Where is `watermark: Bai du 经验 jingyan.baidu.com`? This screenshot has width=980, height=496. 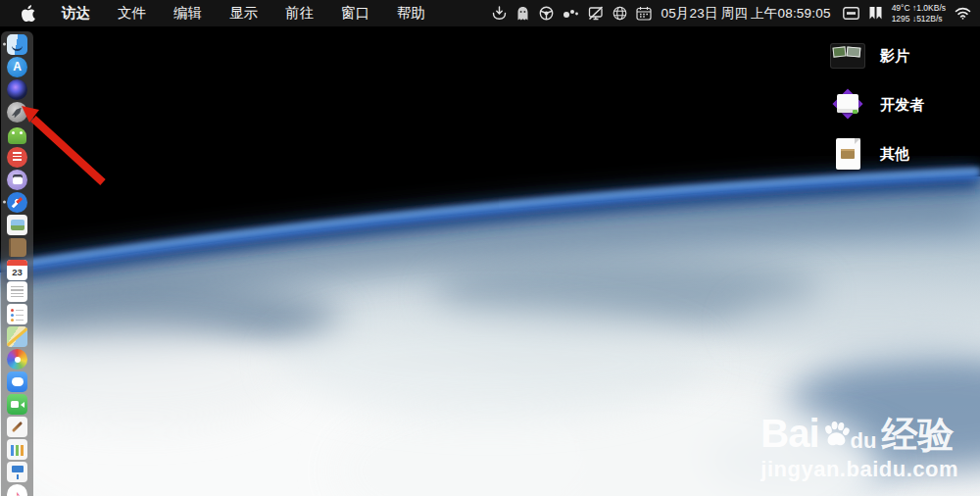
watermark: Bai du 经验 jingyan.baidu.com is located at coordinates (859, 447).